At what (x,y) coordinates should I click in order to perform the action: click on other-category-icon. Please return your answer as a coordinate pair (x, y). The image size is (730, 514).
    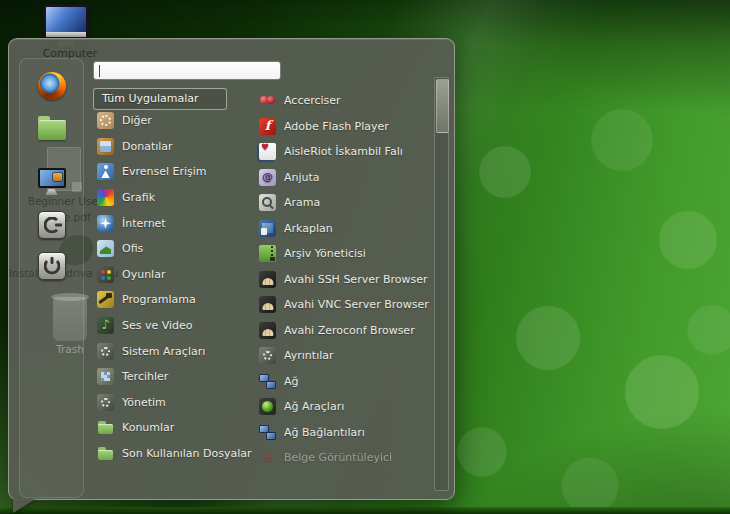
    Looking at the image, I should click on (106, 120).